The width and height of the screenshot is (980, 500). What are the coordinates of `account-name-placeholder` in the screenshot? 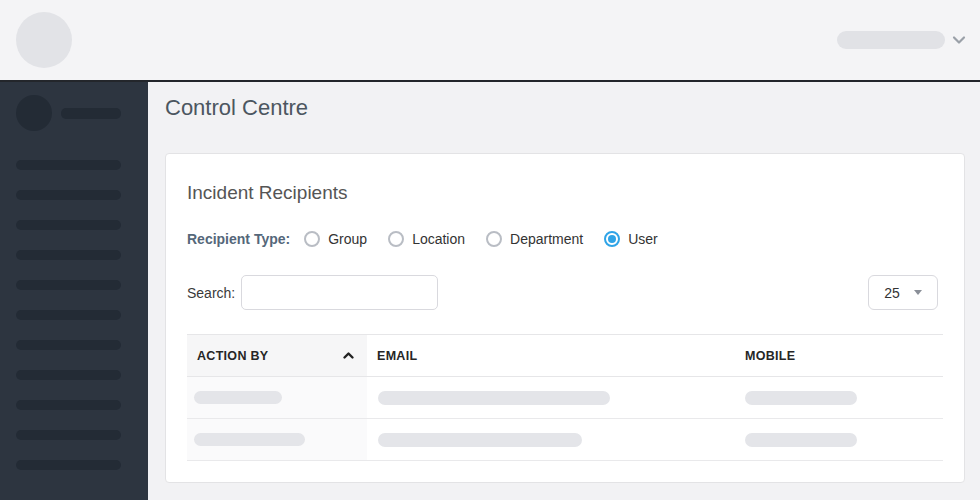 It's located at (891, 40).